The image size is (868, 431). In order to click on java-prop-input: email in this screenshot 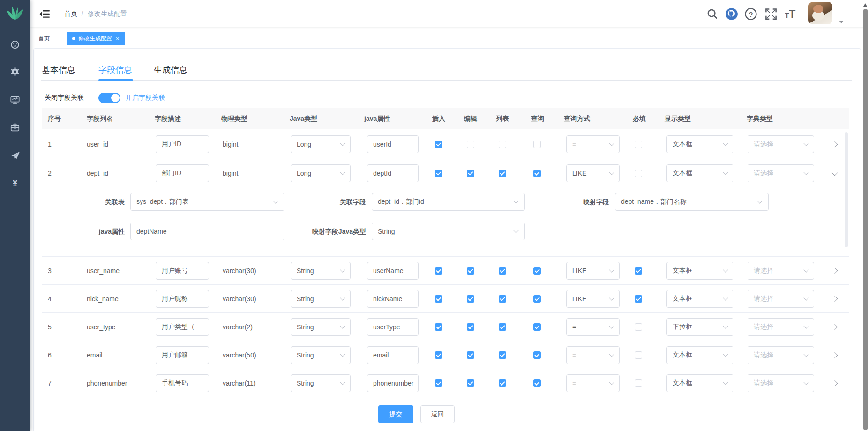, I will do `click(393, 355)`.